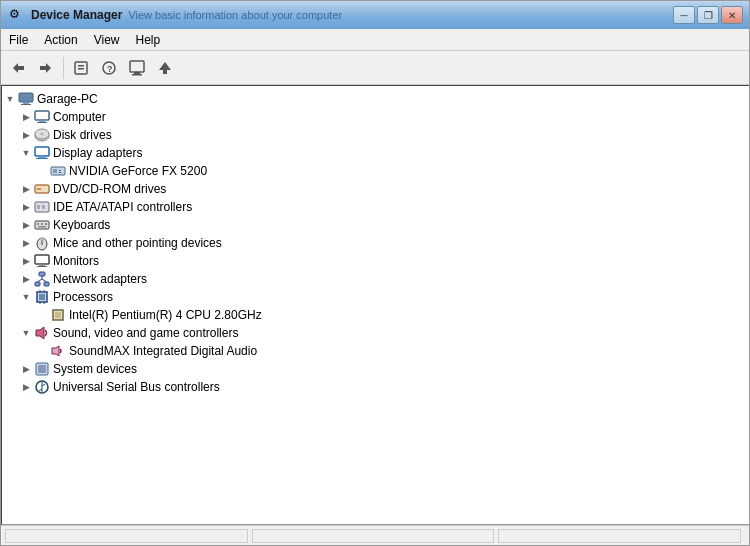  I want to click on list-item: ▶ Monitors, so click(376, 261).